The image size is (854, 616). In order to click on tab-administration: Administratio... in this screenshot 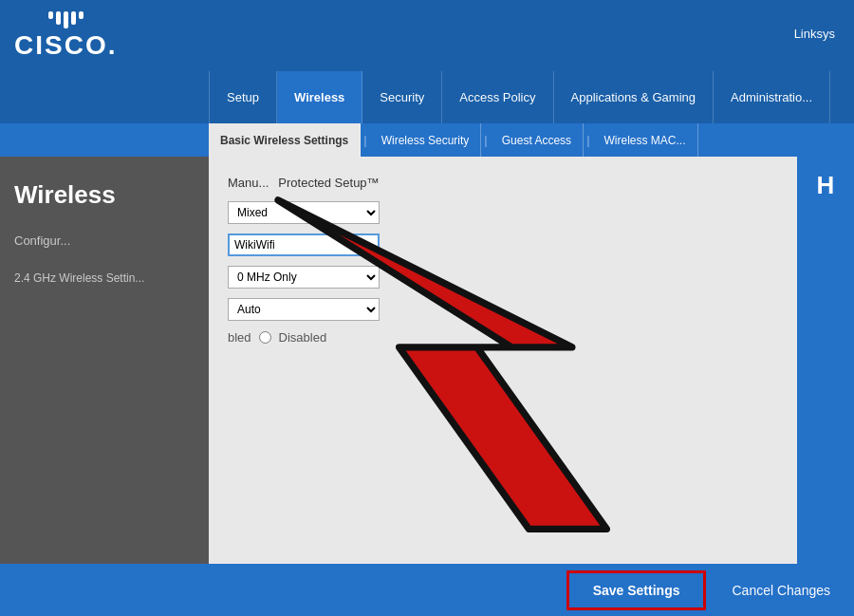, I will do `click(772, 97)`.